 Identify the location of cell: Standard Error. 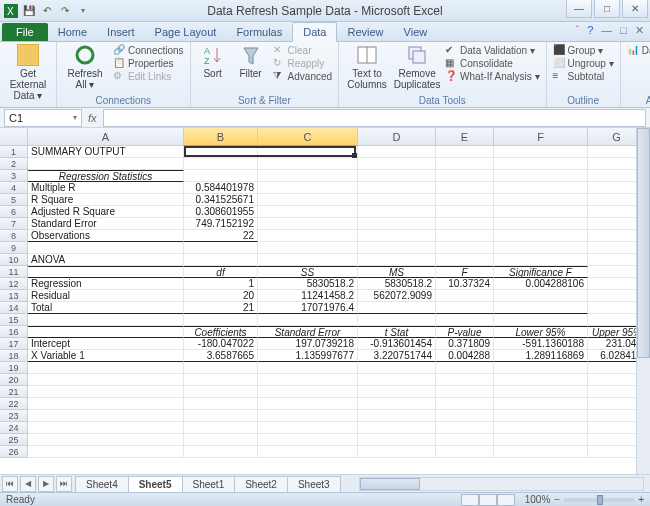
(308, 332).